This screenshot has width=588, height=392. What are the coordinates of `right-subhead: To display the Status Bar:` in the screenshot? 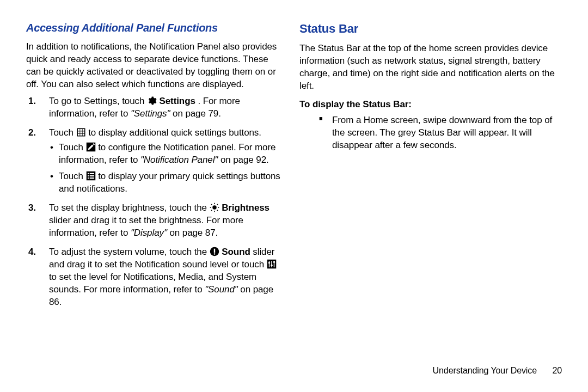 It's located at (431, 105).